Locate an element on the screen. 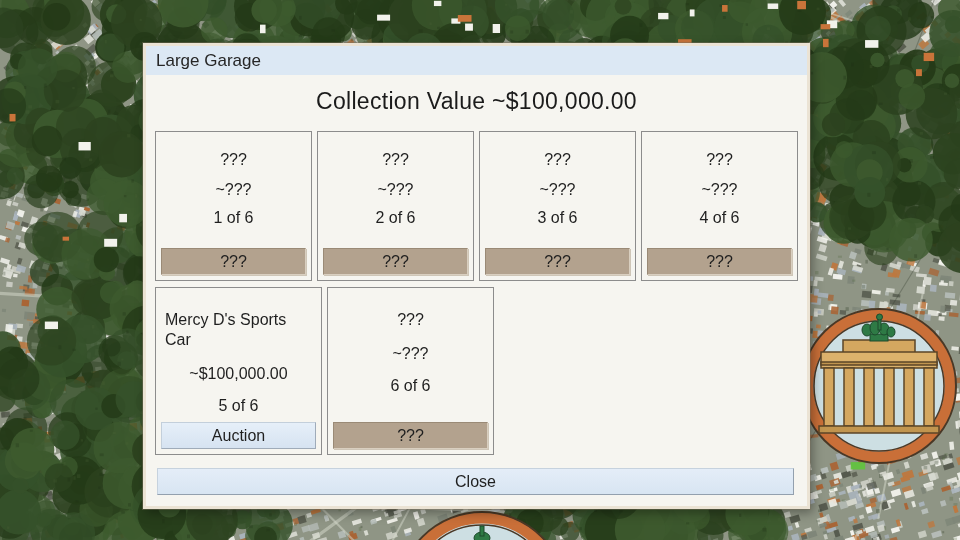 This screenshot has height=540, width=960. car-position: 1 of 6 is located at coordinates (233, 218).